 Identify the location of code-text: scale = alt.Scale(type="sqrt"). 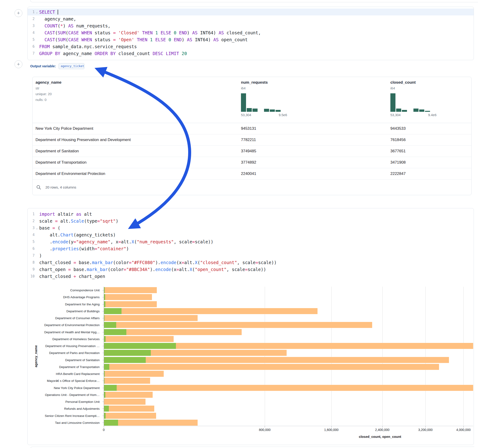
(256, 221).